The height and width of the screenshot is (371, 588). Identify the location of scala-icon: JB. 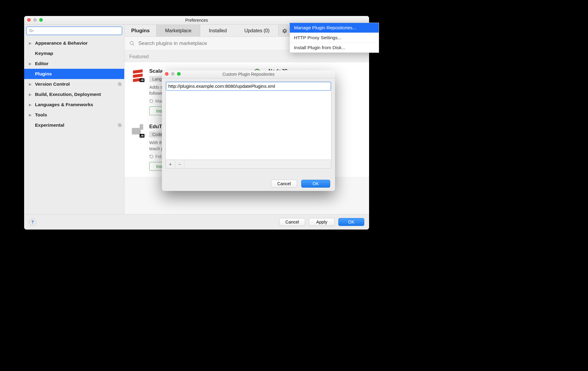
(138, 75).